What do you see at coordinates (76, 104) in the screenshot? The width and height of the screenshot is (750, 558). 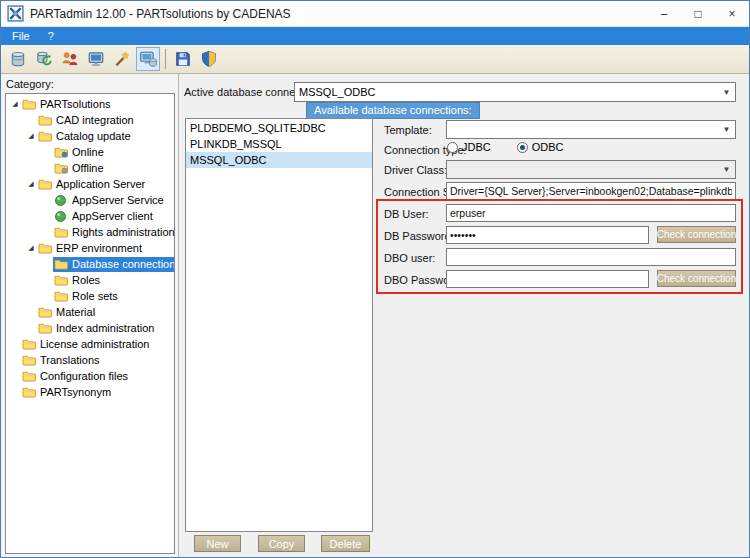 I see `tree-item-label: PARTsolutions` at bounding box center [76, 104].